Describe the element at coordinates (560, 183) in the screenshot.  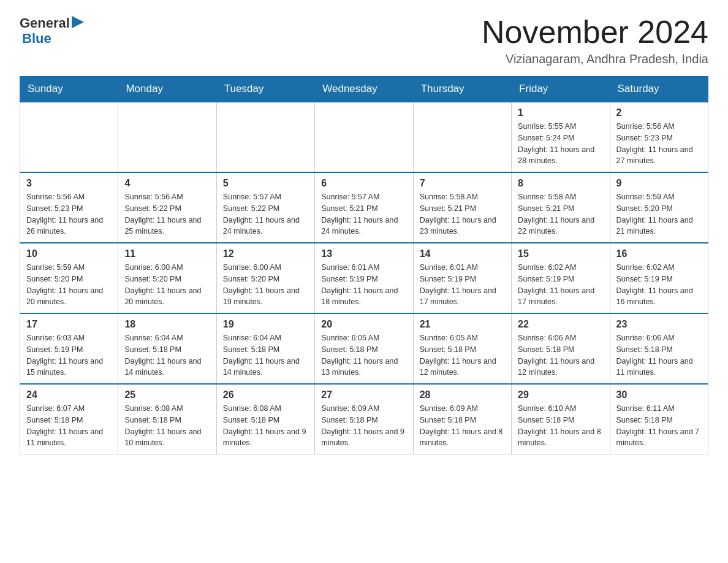
I see `day-number: 8` at that location.